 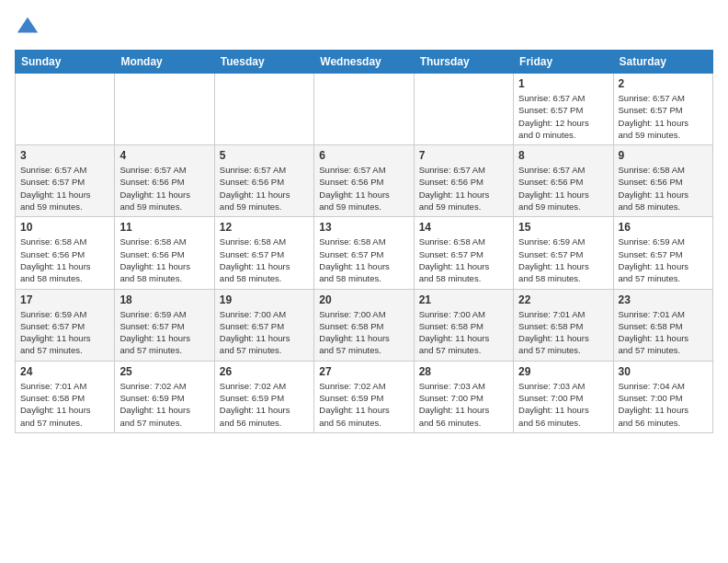 What do you see at coordinates (463, 155) in the screenshot?
I see `day-number: 7` at bounding box center [463, 155].